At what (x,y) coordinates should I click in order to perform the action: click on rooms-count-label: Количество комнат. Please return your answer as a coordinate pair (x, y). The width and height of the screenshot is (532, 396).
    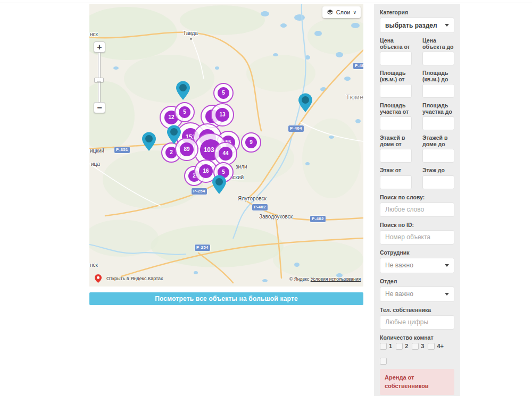
    Looking at the image, I should click on (417, 338).